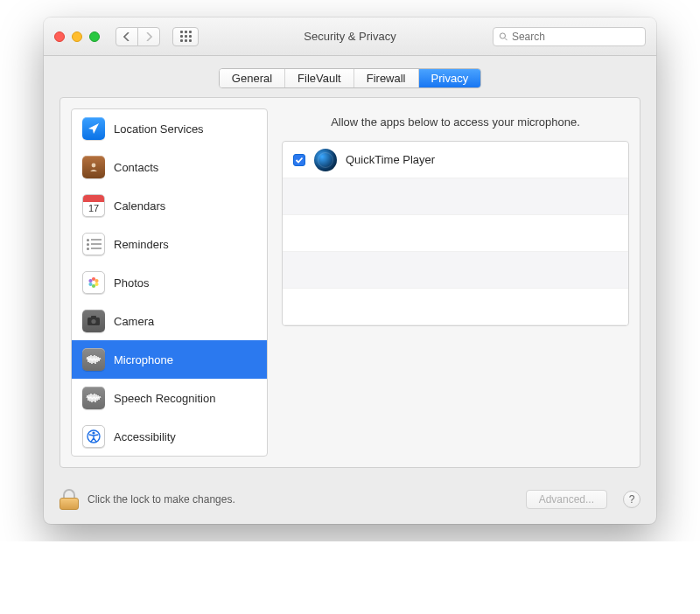 Image resolution: width=700 pixels, height=614 pixels. What do you see at coordinates (77, 37) in the screenshot?
I see `minimize-window-button` at bounding box center [77, 37].